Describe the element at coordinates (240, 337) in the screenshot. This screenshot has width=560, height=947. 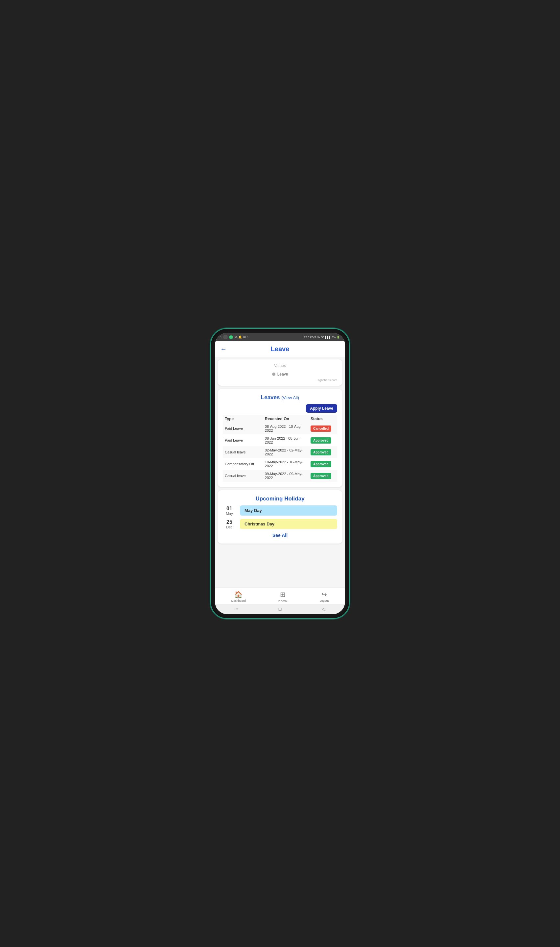
I see `notification-icon: 🔔` at that location.